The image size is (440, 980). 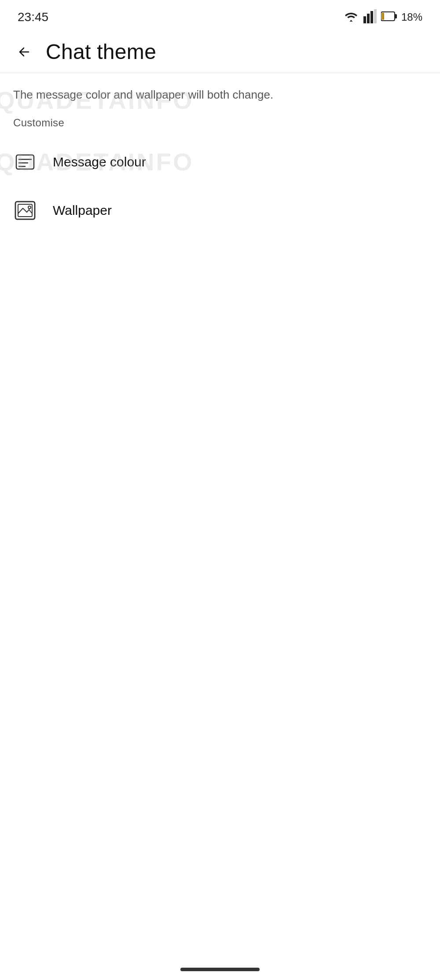 What do you see at coordinates (220, 52) in the screenshot?
I see `page-header: Chat theme` at bounding box center [220, 52].